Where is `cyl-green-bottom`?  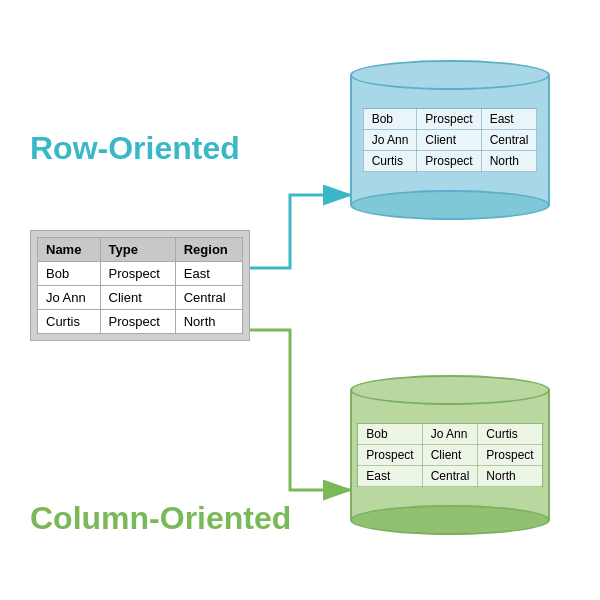
cyl-green-bottom is located at coordinates (450, 520).